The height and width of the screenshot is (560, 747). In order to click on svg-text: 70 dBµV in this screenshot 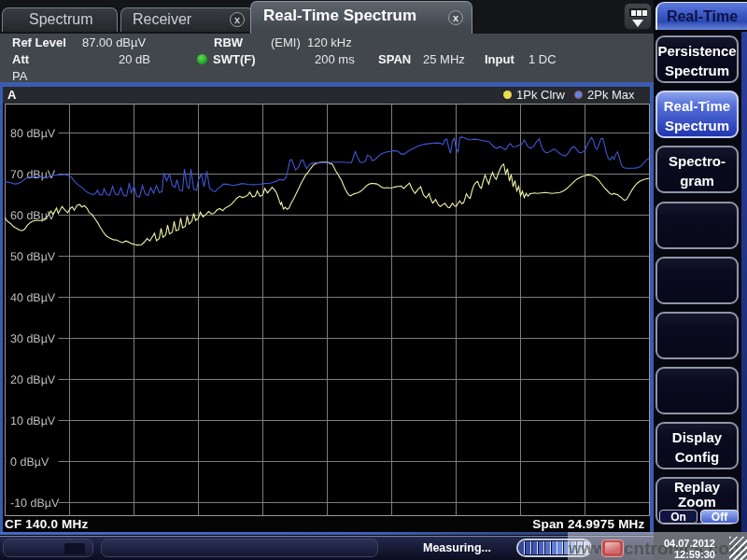, I will do `click(34, 175)`.